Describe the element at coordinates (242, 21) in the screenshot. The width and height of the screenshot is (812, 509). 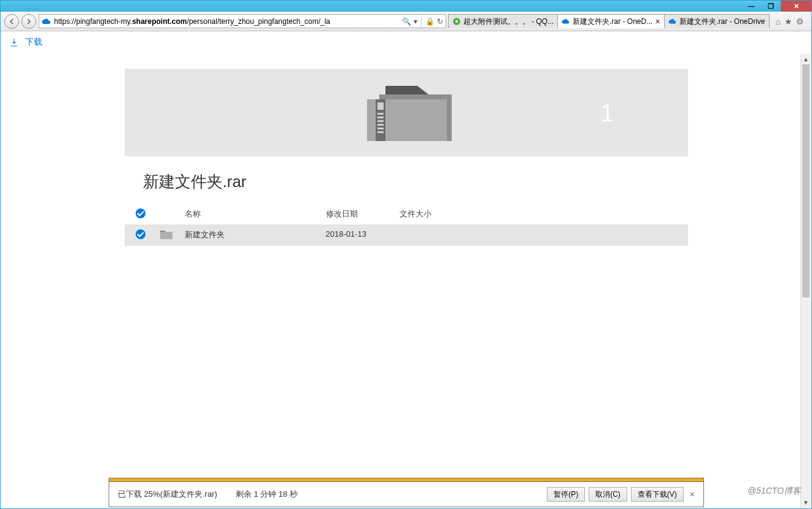
I see `address-bar: https://pingfangtech-my.sharepoint.com/p…` at that location.